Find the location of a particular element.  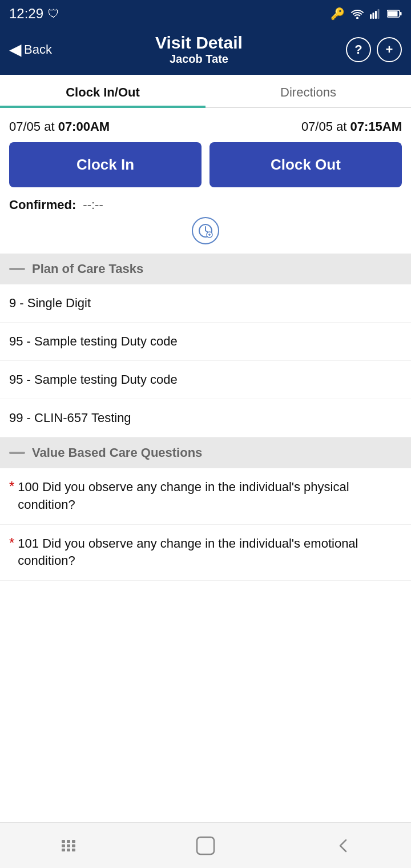

back-label: Back is located at coordinates (38, 50).